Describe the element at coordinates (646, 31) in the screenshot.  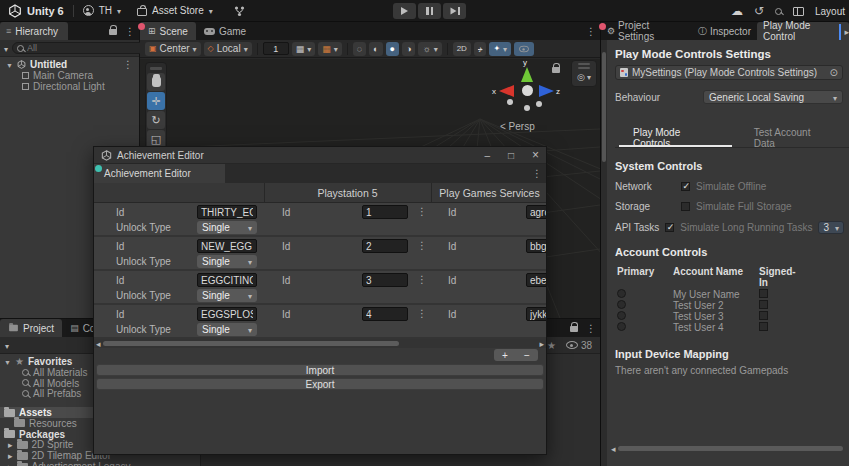
I see `tab-project-settings: ⚙ Project Settings` at that location.